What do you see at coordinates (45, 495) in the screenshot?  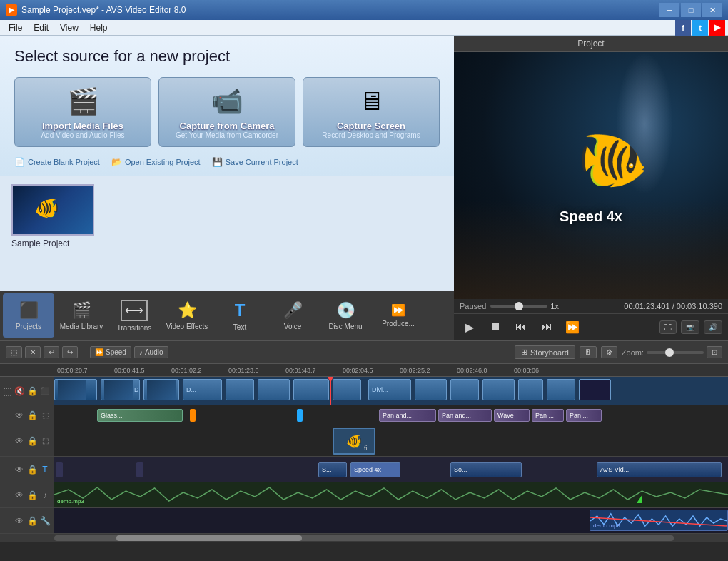 I see `audio-track-type: ♪` at bounding box center [45, 495].